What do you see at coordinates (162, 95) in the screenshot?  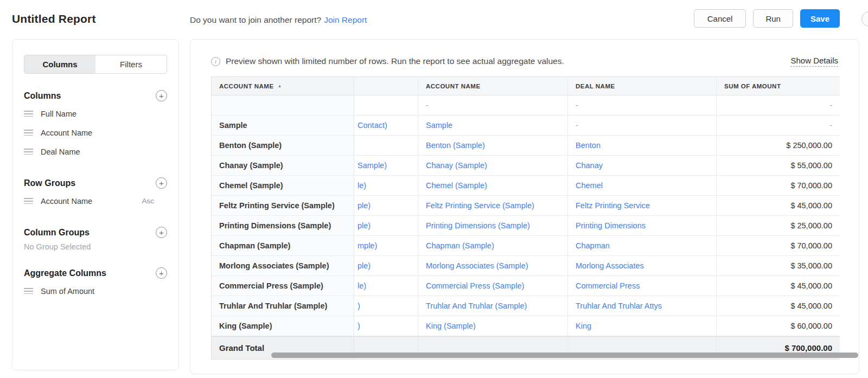 I see `add-column-icon: +` at bounding box center [162, 95].